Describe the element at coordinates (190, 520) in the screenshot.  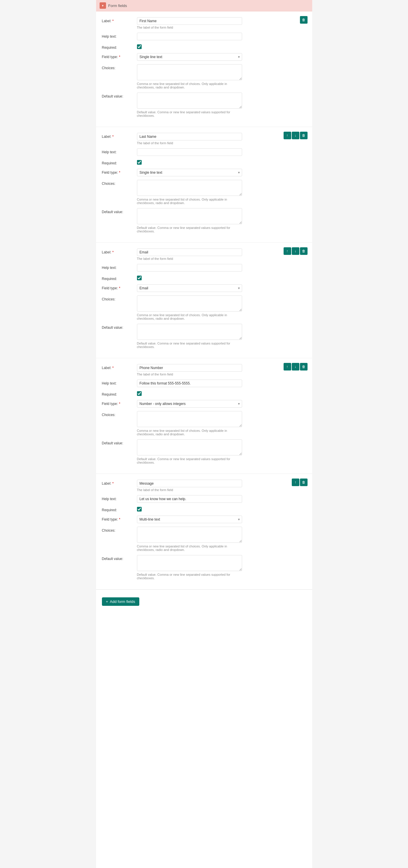
I see `field-type-select-5: Single line textMulti-line textEmailNumb…` at that location.